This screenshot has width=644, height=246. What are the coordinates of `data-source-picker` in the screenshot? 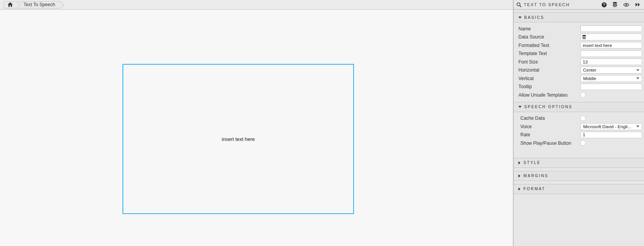 It's located at (611, 37).